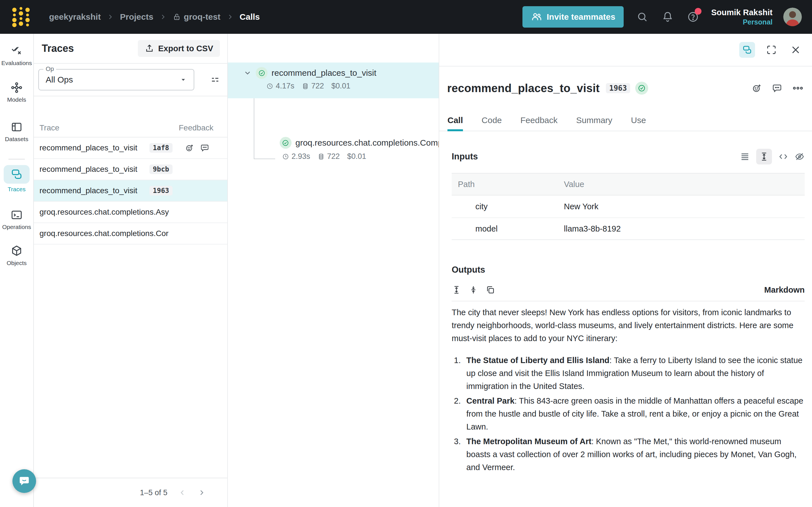  I want to click on table-row: groq.resources.chat.completions.Cor, so click(131, 234).